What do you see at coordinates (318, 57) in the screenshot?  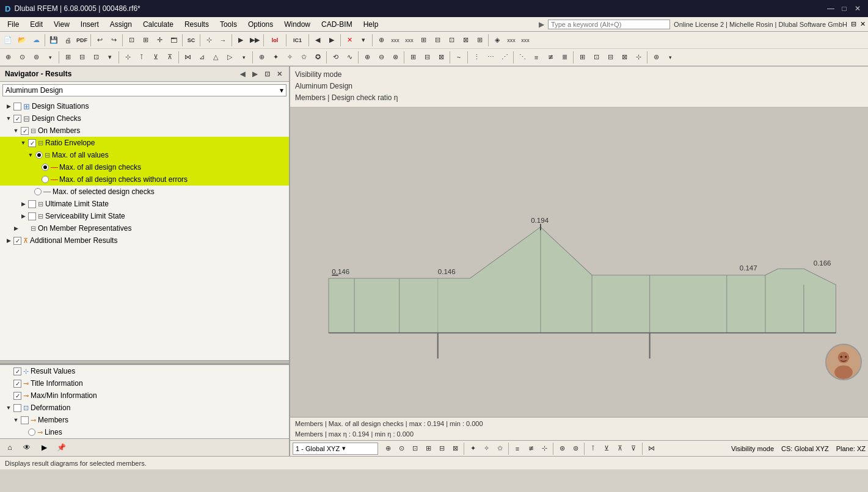 I see `tb2-22: ✪` at bounding box center [318, 57].